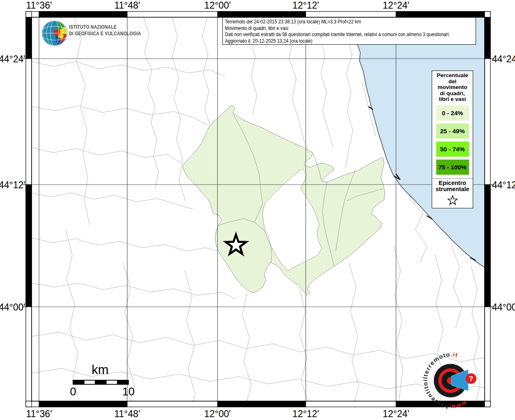  I want to click on scale-bar-end: 10, so click(128, 392).